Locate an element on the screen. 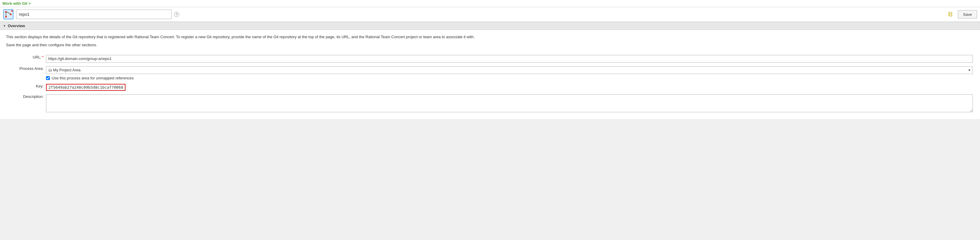 This screenshot has height=240, width=980. process-area-select: 🗂 My Project Area is located at coordinates (509, 70).